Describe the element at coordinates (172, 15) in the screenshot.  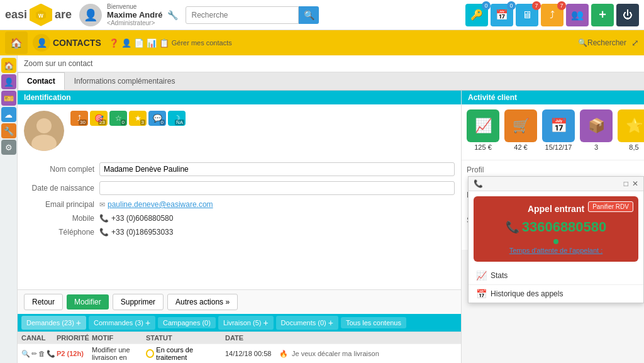
I see `wrench-icon: 🔧` at that location.